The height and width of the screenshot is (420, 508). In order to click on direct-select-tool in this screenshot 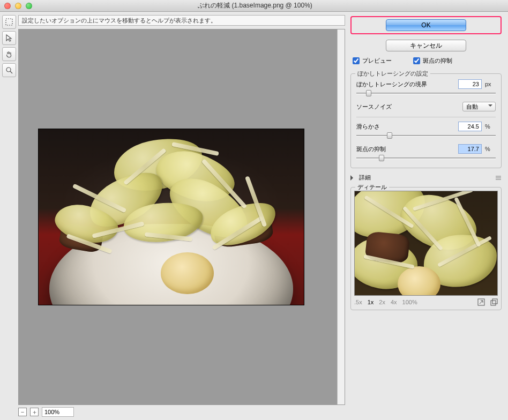, I will do `click(9, 38)`.